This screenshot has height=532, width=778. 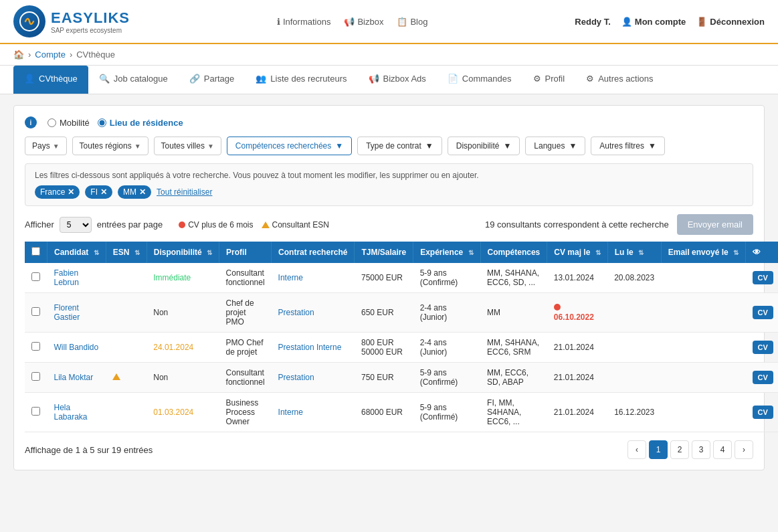 I want to click on tab-autres-actions: ⚙ Autres actions, so click(x=619, y=80).